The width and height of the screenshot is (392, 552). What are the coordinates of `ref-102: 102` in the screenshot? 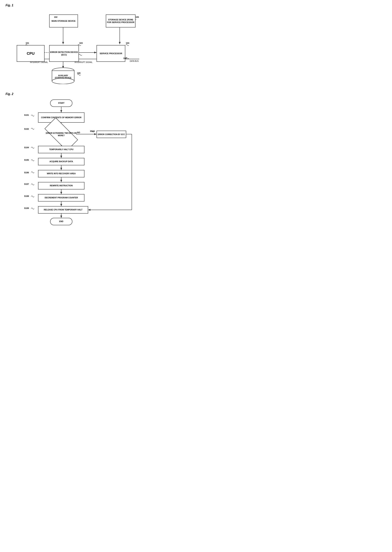 It's located at (56, 17).